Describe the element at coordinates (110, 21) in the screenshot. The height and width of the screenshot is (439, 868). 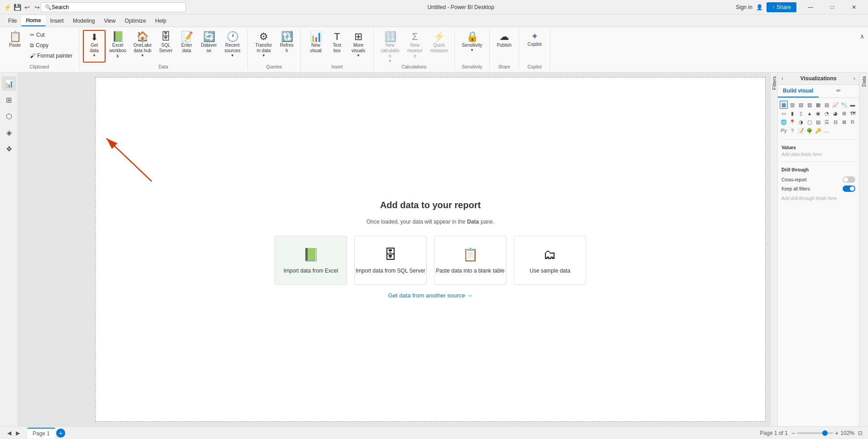
I see `menu-view: View` at that location.